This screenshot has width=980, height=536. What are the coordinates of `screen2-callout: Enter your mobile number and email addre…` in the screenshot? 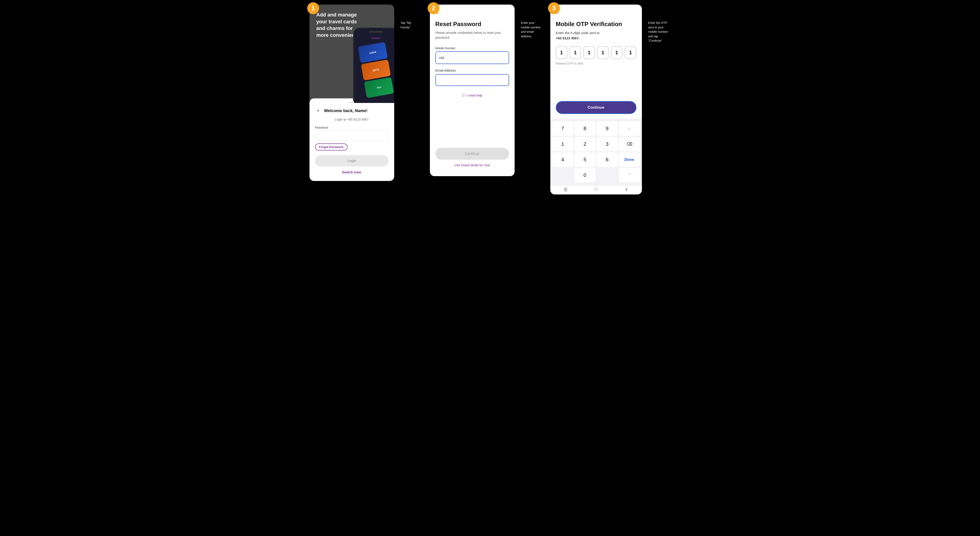 It's located at (531, 30).